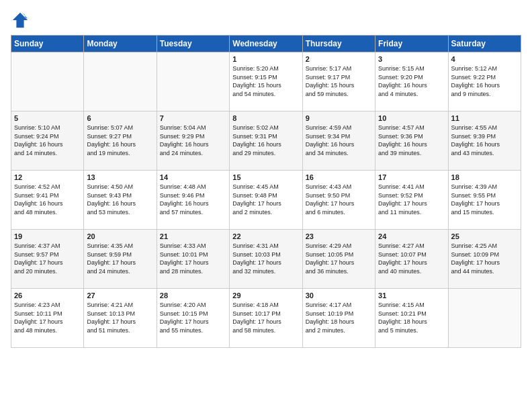 This screenshot has width=532, height=411. I want to click on day-number: 25, so click(485, 236).